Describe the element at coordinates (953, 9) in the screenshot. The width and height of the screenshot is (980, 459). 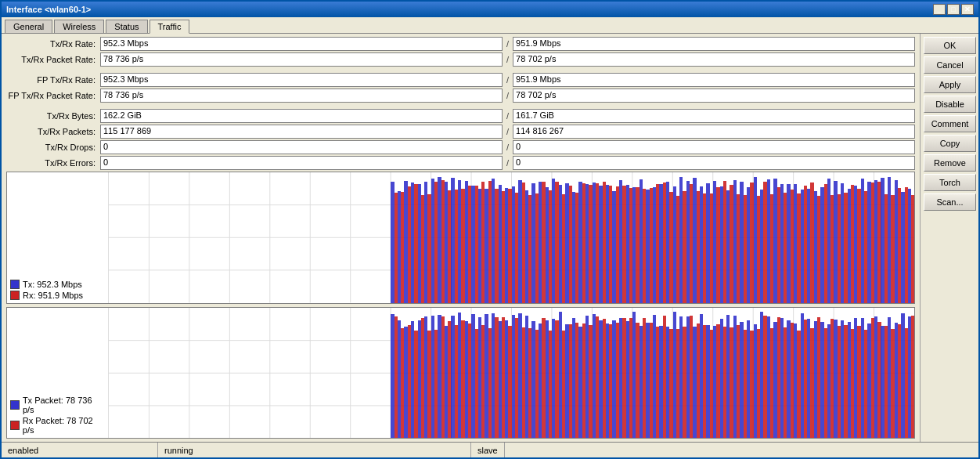
I see `maximize-button: □` at that location.